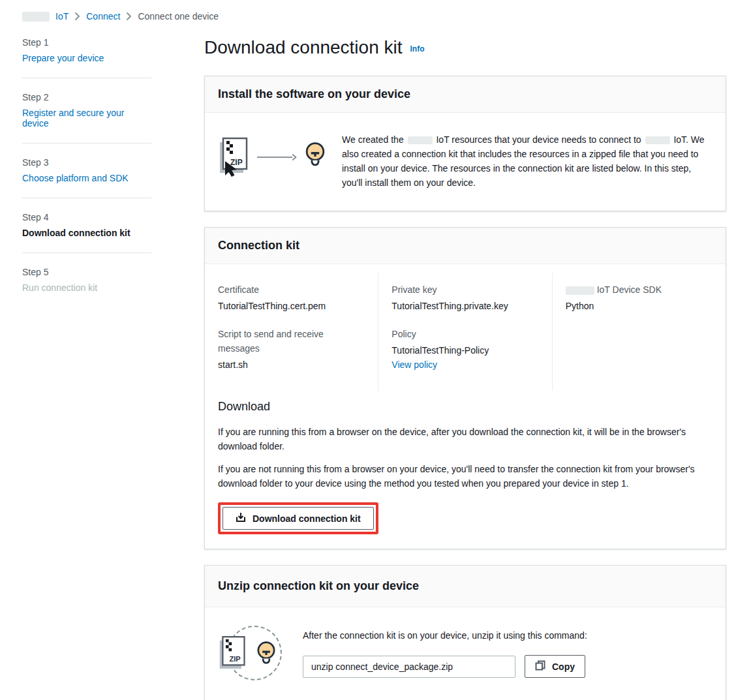 Image resolution: width=736 pixels, height=700 pixels. Describe the element at coordinates (87, 58) in the screenshot. I see `sidebar-step-link-prepare: Prepare your device` at that location.